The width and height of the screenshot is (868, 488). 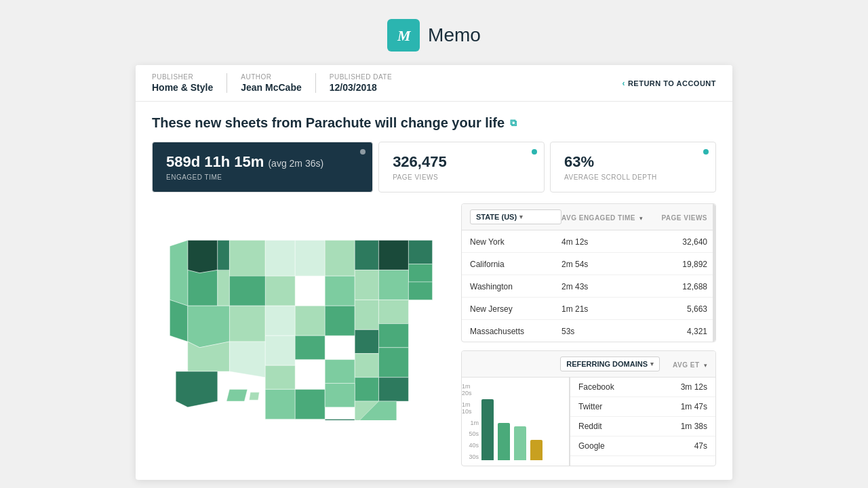 I want to click on date-value: 12/03/2018, so click(x=361, y=87).